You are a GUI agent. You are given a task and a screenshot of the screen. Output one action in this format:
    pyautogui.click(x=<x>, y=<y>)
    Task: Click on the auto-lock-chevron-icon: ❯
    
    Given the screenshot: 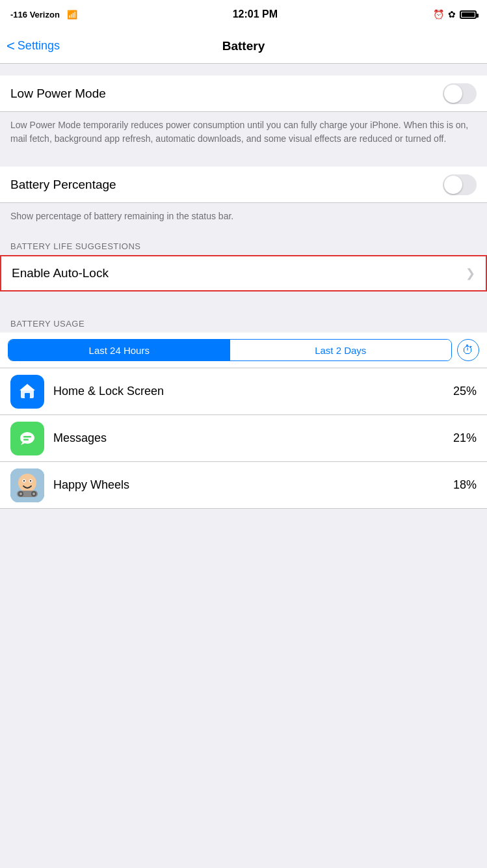 What is the action you would take?
    pyautogui.click(x=471, y=273)
    